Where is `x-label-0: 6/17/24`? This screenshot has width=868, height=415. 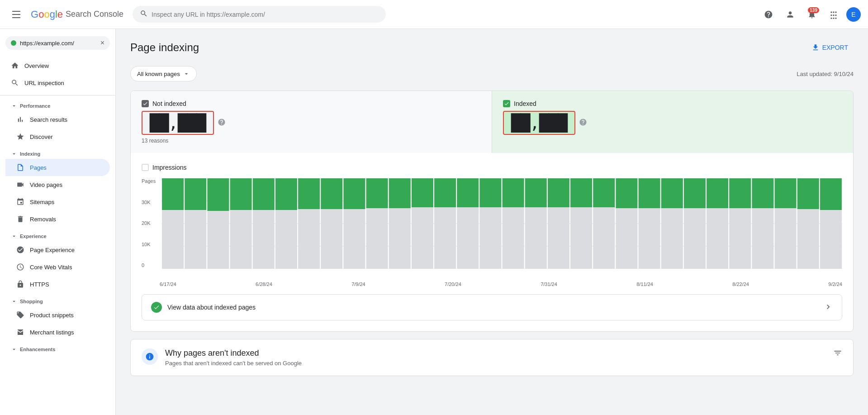
x-label-0: 6/17/24 is located at coordinates (168, 284).